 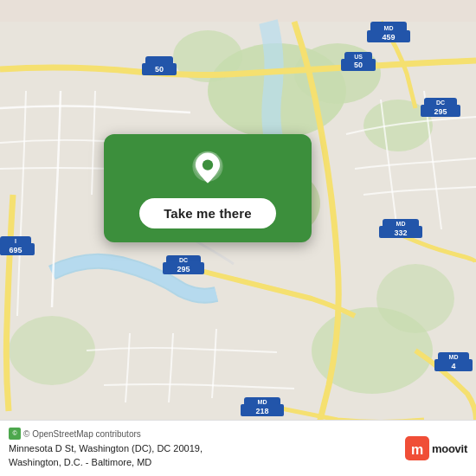 What do you see at coordinates (358, 57) in the screenshot?
I see `svg-text: US` at bounding box center [358, 57].